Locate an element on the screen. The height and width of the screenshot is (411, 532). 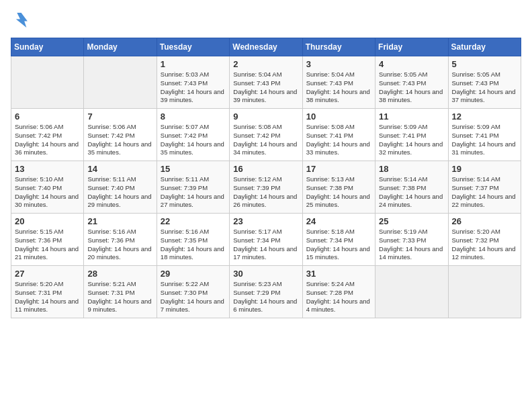
week-row-3: 13Sunrise: 5:10 AM Sunset: 7:40 PM Dayli… is located at coordinates (266, 187).